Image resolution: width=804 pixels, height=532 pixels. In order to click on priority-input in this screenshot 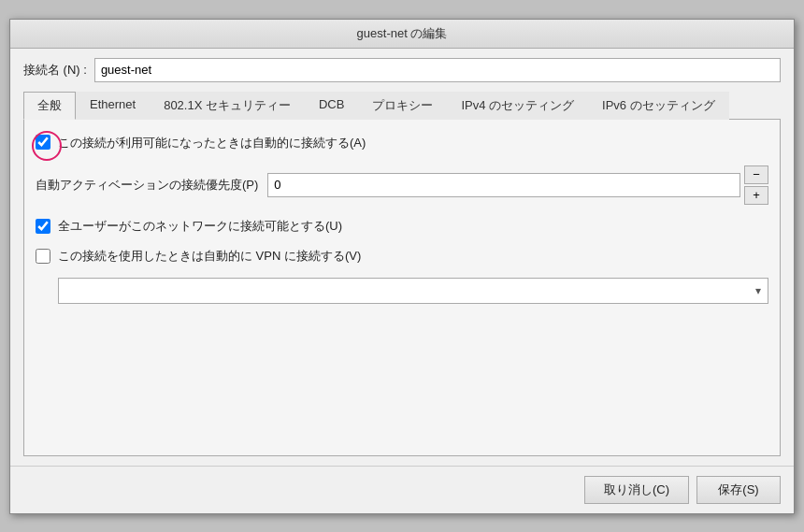, I will do `click(504, 185)`.